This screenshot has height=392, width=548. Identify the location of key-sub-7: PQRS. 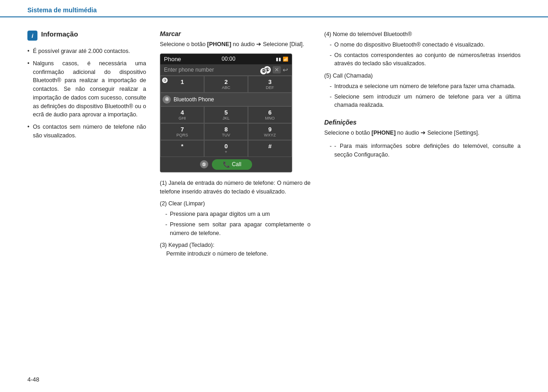
(182, 135).